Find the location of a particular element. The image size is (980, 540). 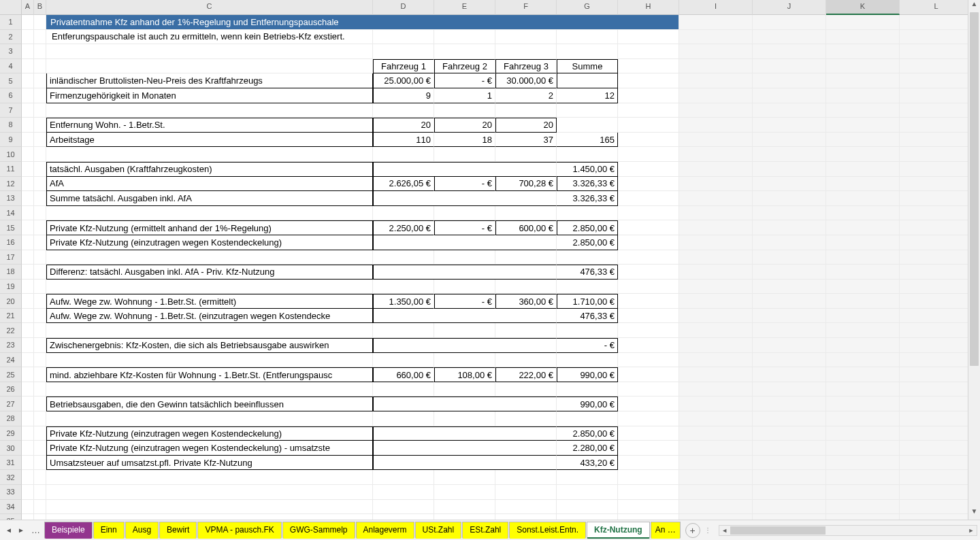

row-header-12: 12 is located at coordinates (11, 184).